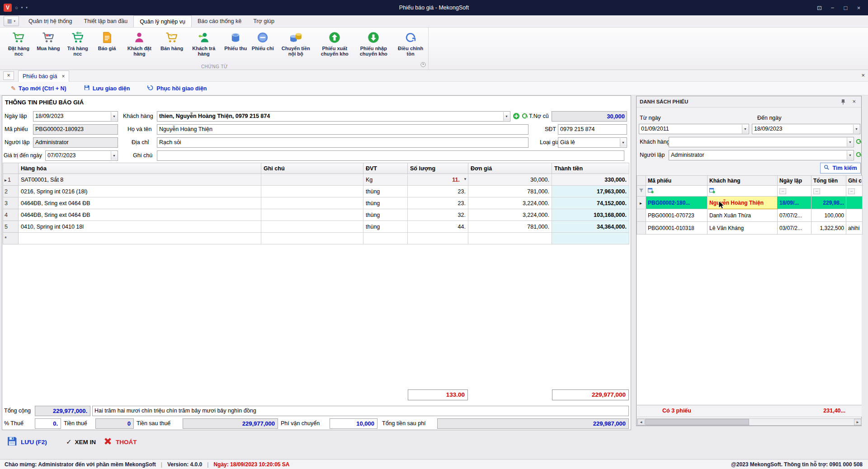 The width and height of the screenshot is (868, 469). What do you see at coordinates (140, 215) in the screenshot?
I see `cell-hang-hoa: 0464ĐB, Sring ext 0464 ĐB` at bounding box center [140, 215].